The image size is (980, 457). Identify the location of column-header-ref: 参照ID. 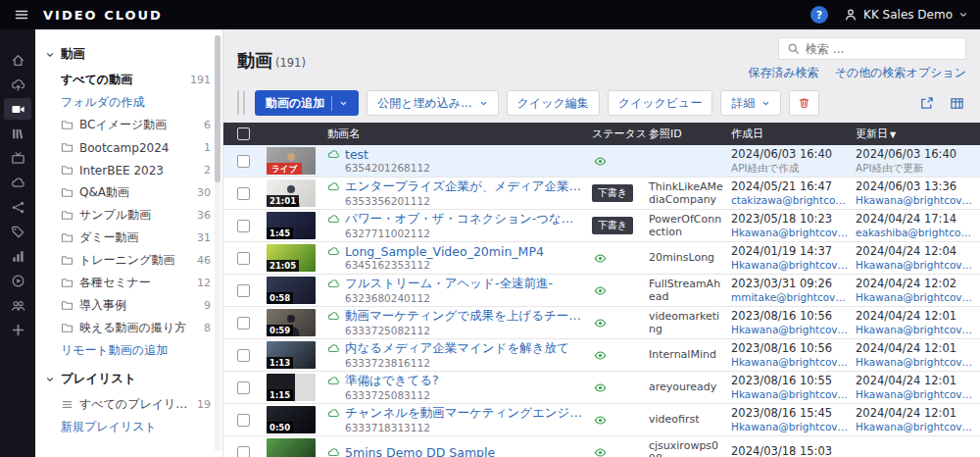
(690, 133).